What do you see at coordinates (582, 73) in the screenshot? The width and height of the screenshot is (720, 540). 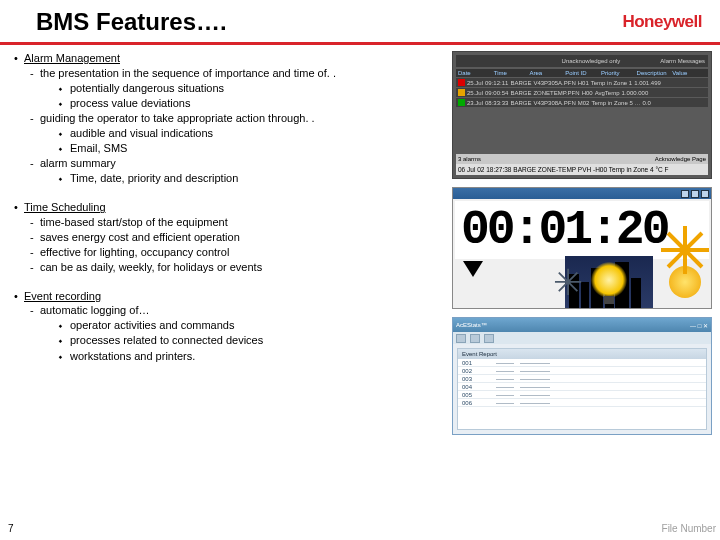 I see `alarm-col-headers: DateTimeAreaPoint IDPriorityDescriptionV…` at bounding box center [582, 73].